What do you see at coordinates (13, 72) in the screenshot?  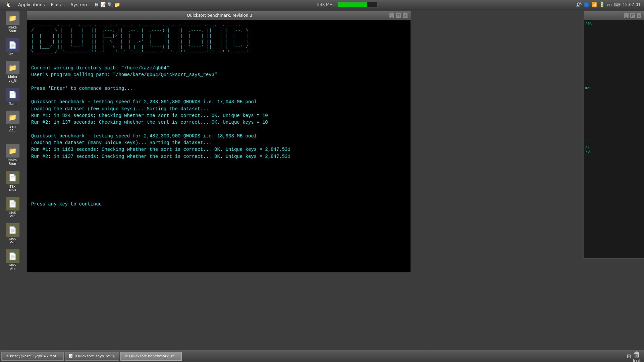 I see `desktop-icon-3: 📁 Mokuvs_G` at bounding box center [13, 72].